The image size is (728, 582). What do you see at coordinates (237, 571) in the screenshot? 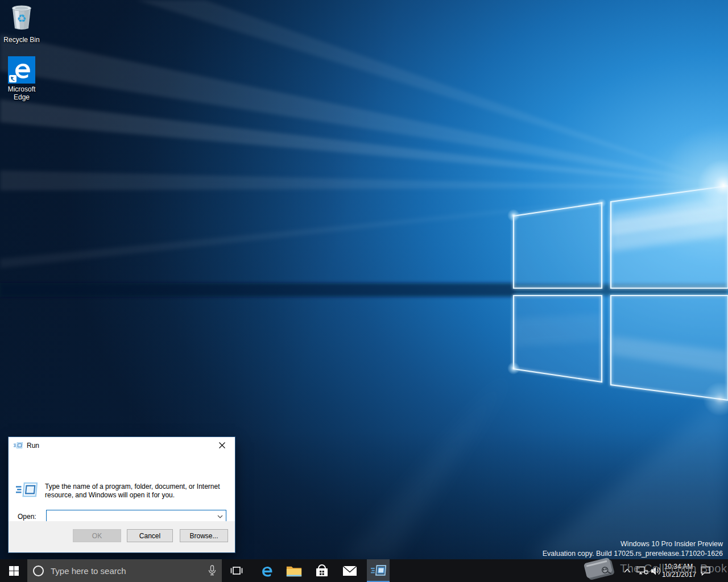
I see `task-view-button` at bounding box center [237, 571].